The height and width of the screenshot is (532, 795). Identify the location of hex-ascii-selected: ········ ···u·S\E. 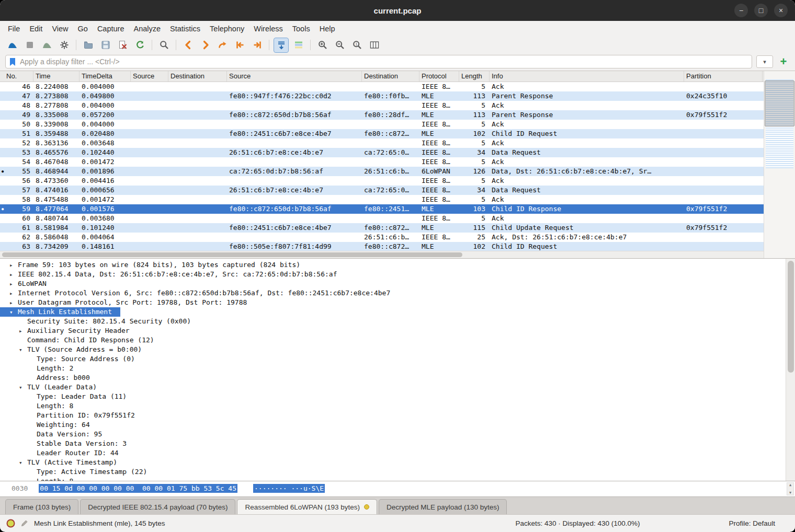
(289, 488).